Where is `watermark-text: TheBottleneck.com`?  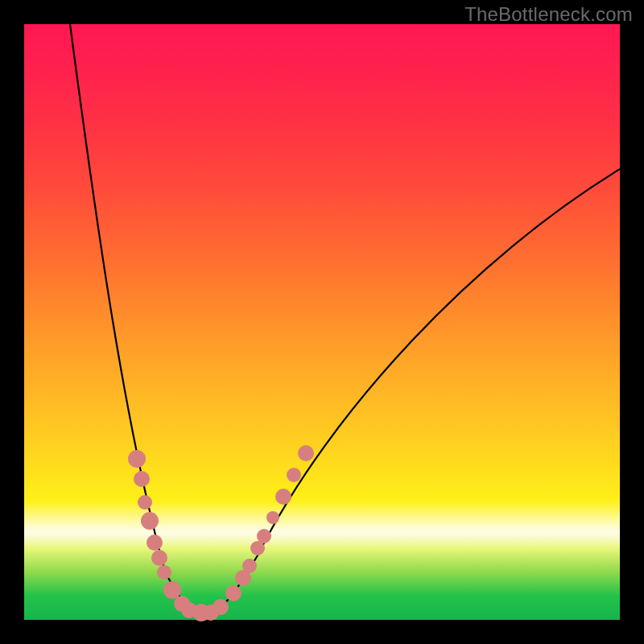
watermark-text: TheBottleneck.com is located at coordinates (549, 14).